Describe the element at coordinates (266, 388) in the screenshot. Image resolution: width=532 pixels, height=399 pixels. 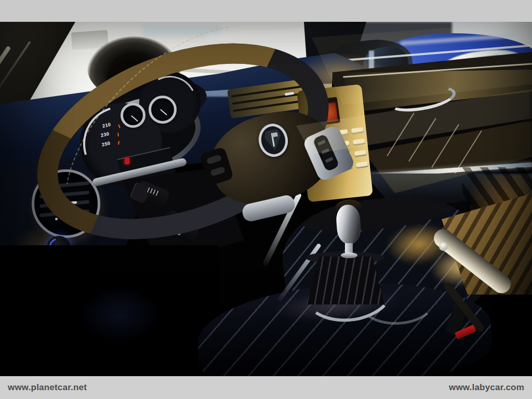
I see `watermark-bar: www.planetcar.net www.labycar.com` at that location.